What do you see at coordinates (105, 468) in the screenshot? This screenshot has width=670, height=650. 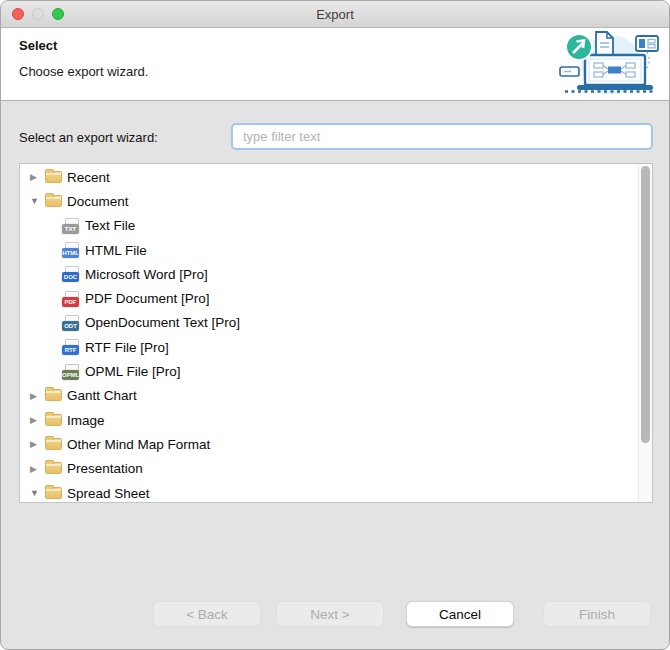 I see `tree-item-label: Presentation` at bounding box center [105, 468].